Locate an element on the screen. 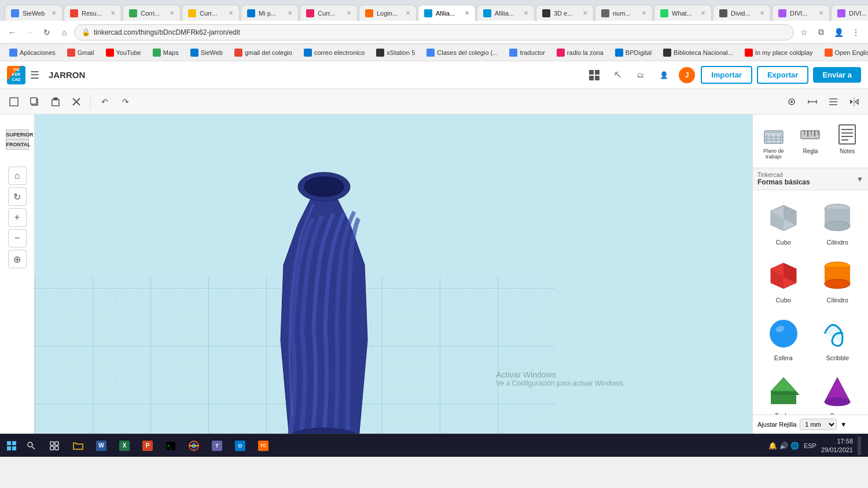 The image size is (868, 488). bookmark-xstation-5: xStation 5 is located at coordinates (396, 53).